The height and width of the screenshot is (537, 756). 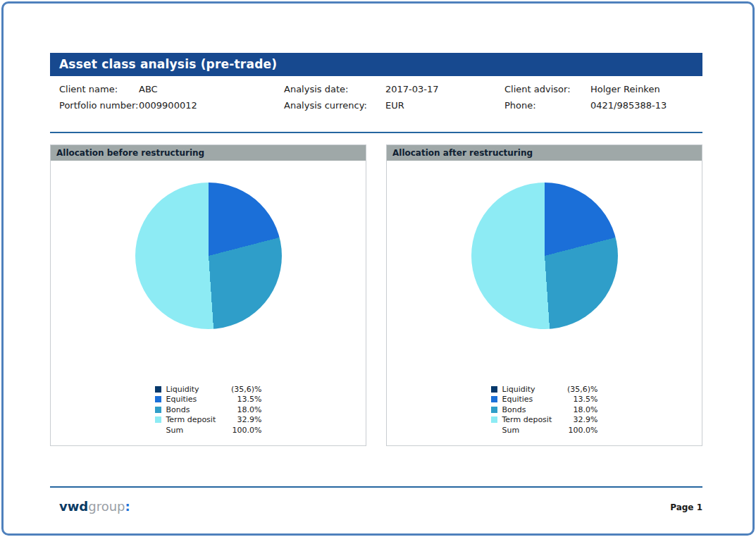 What do you see at coordinates (547, 89) in the screenshot?
I see `info-label: Client advisor:` at bounding box center [547, 89].